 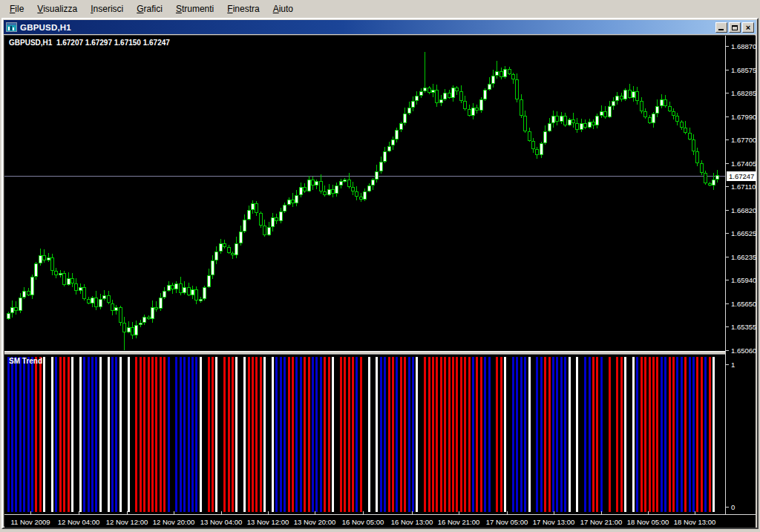 I want to click on price-tick-label: 1.66820, so click(x=744, y=211).